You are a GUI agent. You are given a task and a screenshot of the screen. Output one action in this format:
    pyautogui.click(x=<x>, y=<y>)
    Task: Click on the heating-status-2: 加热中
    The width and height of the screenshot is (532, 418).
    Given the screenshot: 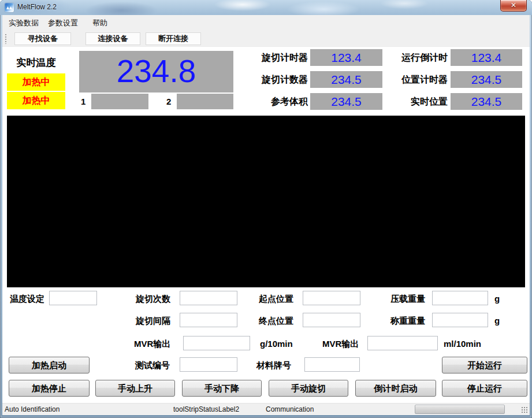 What is the action you would take?
    pyautogui.click(x=36, y=101)
    